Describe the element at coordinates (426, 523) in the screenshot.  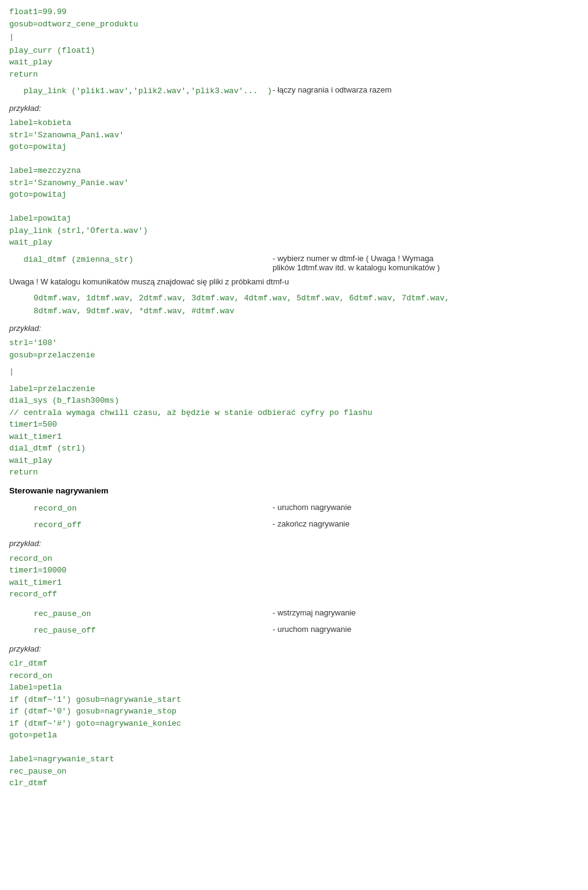
I see `record-off-comment: - zakończ nagrywanie` at that location.